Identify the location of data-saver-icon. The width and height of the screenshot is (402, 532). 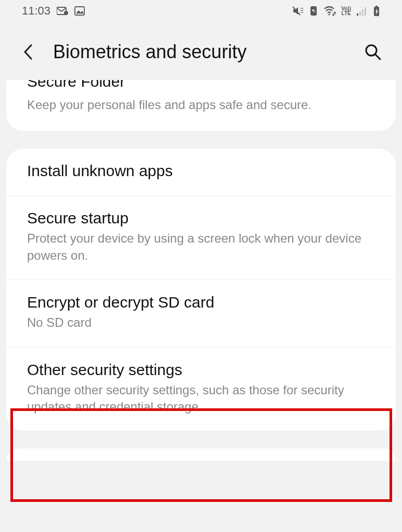
(314, 11).